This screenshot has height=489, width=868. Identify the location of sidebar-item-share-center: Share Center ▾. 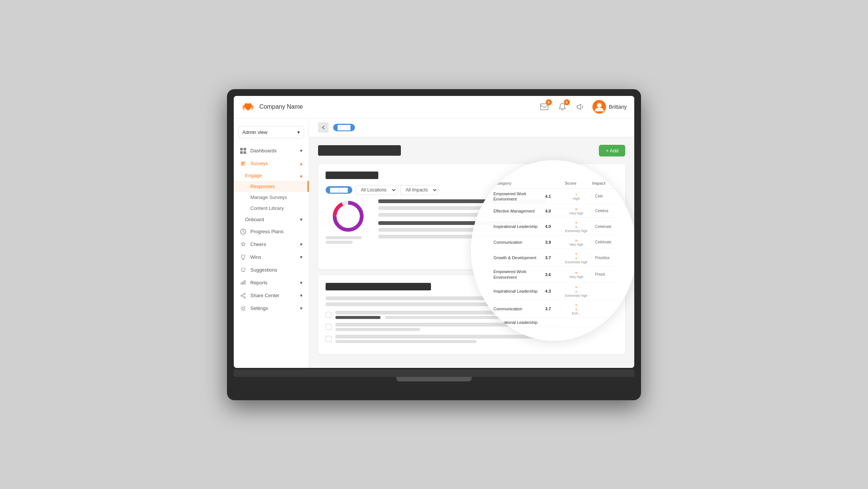
(271, 296).